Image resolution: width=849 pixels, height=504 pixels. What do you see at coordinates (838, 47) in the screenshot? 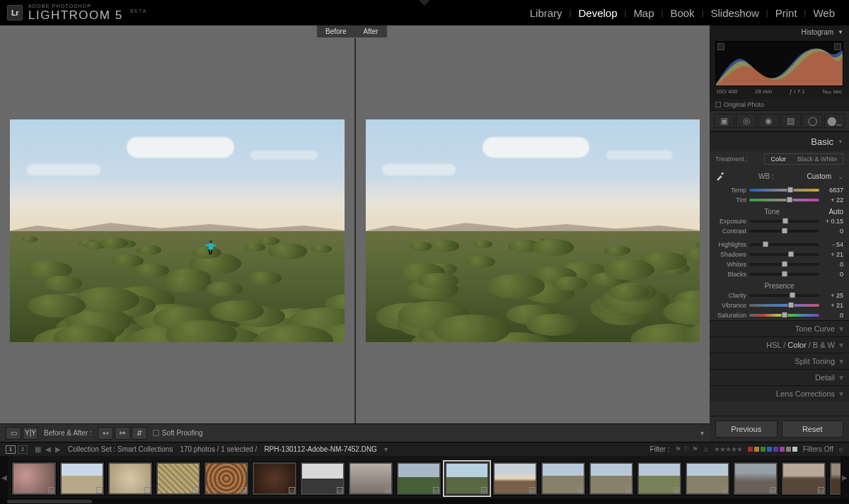
I see `highlight-clipping-indicator` at bounding box center [838, 47].